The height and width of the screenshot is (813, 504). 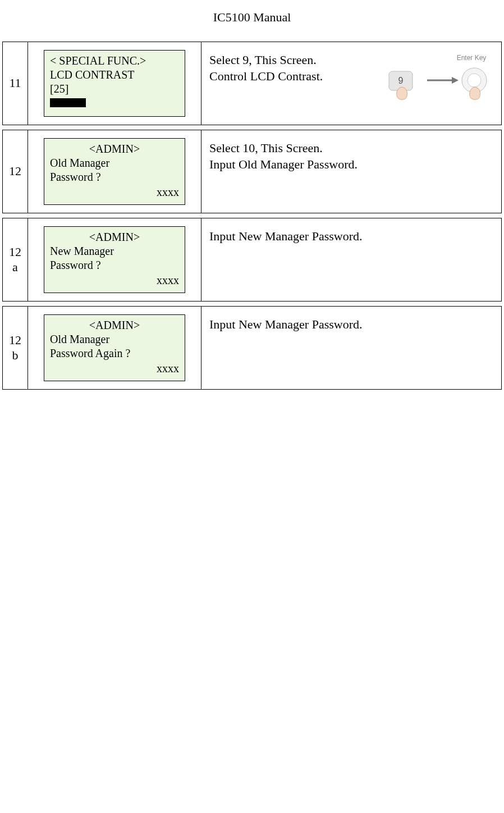 I want to click on step-number: 12, so click(x=16, y=172).